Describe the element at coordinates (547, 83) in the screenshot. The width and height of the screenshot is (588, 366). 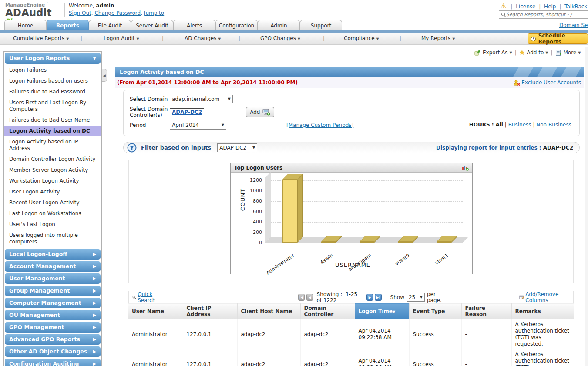
I see `exclude-user-accounts-link: Exclude User Accounts` at that location.